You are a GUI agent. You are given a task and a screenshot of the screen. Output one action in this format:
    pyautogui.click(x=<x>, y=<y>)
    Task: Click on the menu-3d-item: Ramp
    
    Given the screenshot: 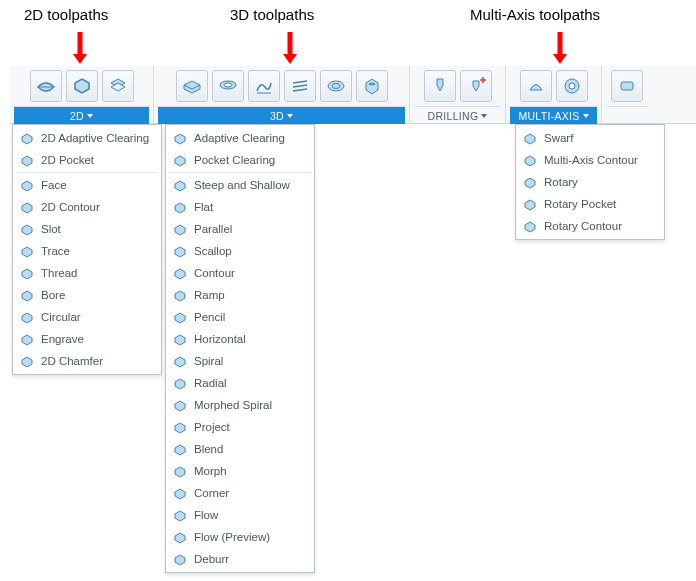 What is the action you would take?
    pyautogui.click(x=240, y=295)
    